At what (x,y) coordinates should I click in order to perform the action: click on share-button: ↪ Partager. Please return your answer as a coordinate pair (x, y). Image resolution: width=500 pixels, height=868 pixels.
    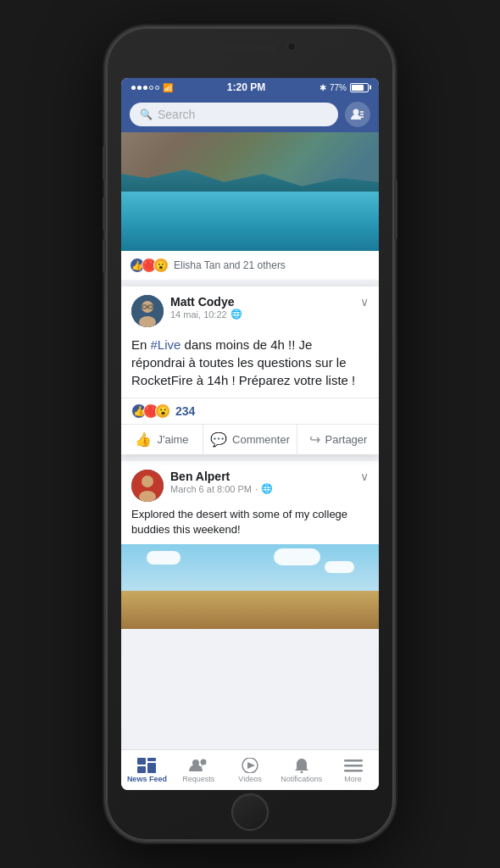
    Looking at the image, I should click on (338, 439).